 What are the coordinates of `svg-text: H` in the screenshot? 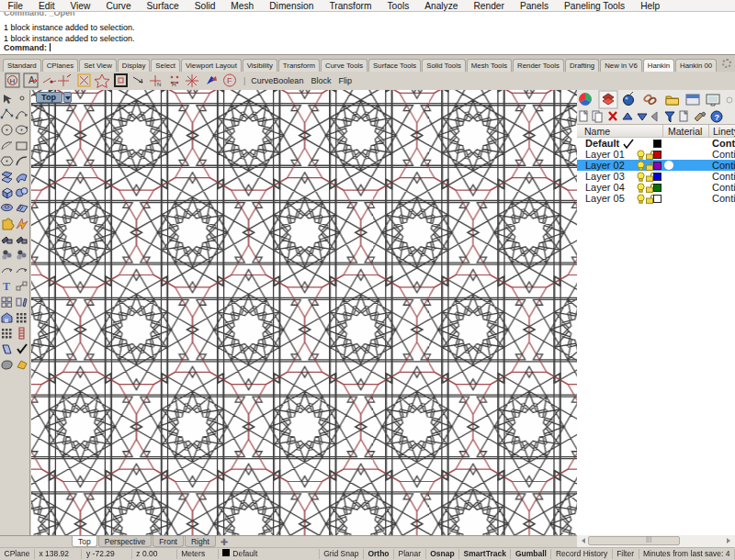 It's located at (13, 81).